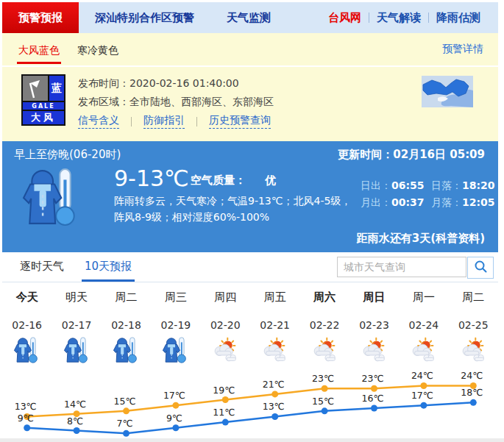  Describe the element at coordinates (447, 185) in the screenshot. I see `sunset-label: 日落：` at that location.